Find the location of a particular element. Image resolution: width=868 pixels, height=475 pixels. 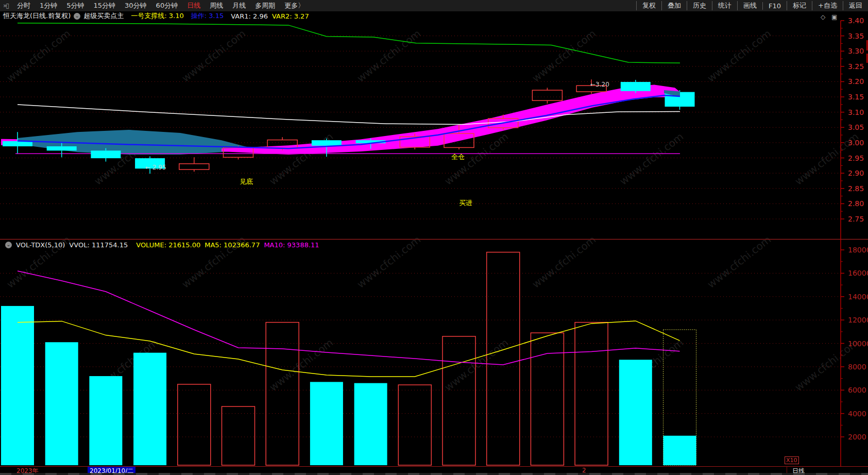

svg-text: 3.35 is located at coordinates (856, 36).